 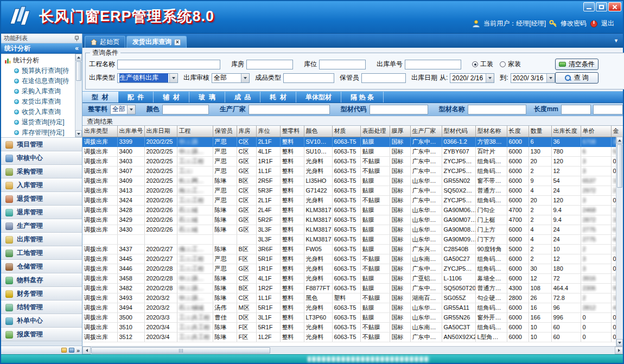 I want to click on table-row: 调拨出库34092020/2/25长□□网…陈琳B区2R5F整料LI35HO60…, so click(x=353, y=181).